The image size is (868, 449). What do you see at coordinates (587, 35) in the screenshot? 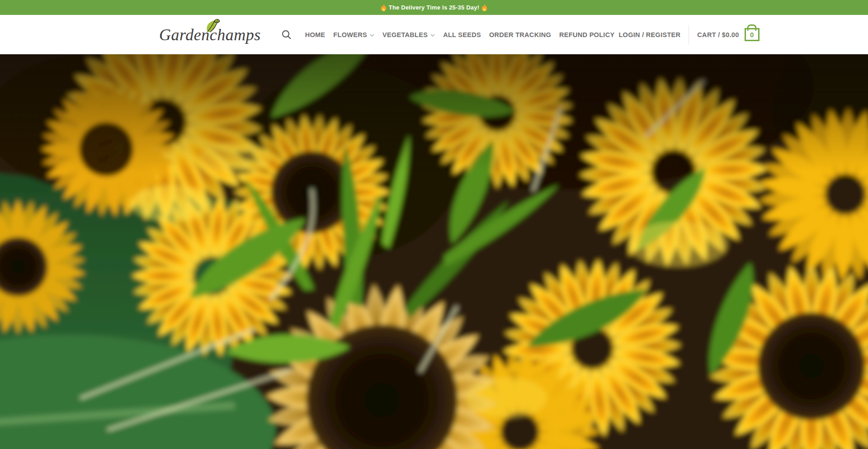
I see `nav-item-label: REFUND POLICY` at bounding box center [587, 35].